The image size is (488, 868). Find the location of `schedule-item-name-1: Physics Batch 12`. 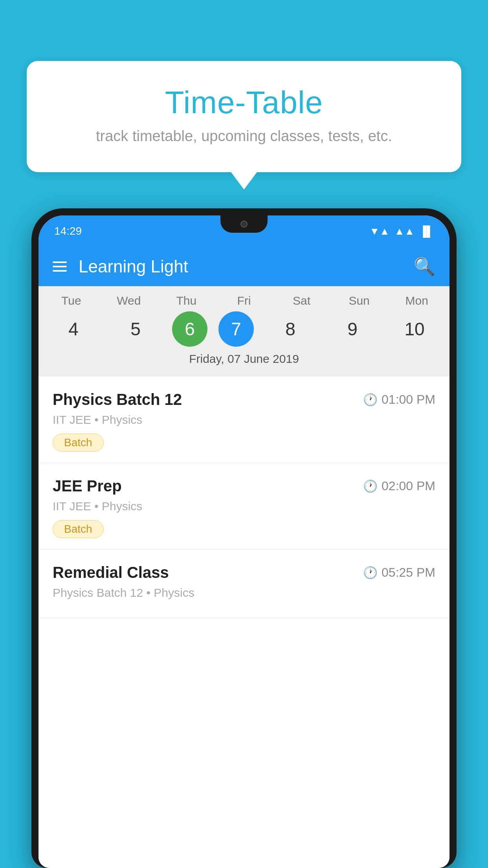

schedule-item-name-1: Physics Batch 12 is located at coordinates (117, 399).